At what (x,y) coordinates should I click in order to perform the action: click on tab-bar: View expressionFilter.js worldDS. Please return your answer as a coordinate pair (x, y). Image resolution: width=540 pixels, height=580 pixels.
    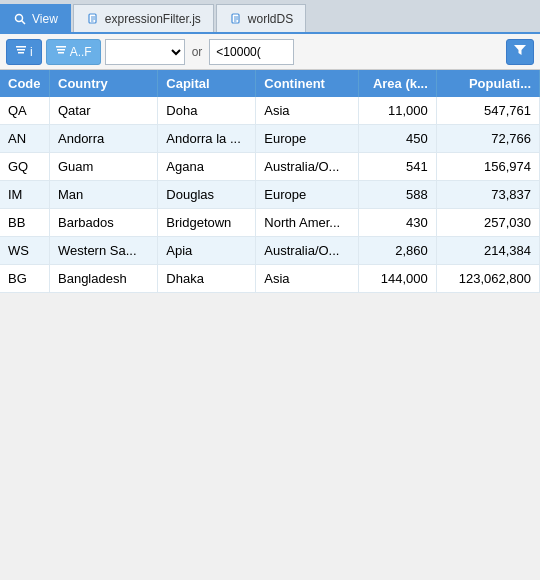
    Looking at the image, I should click on (270, 17).